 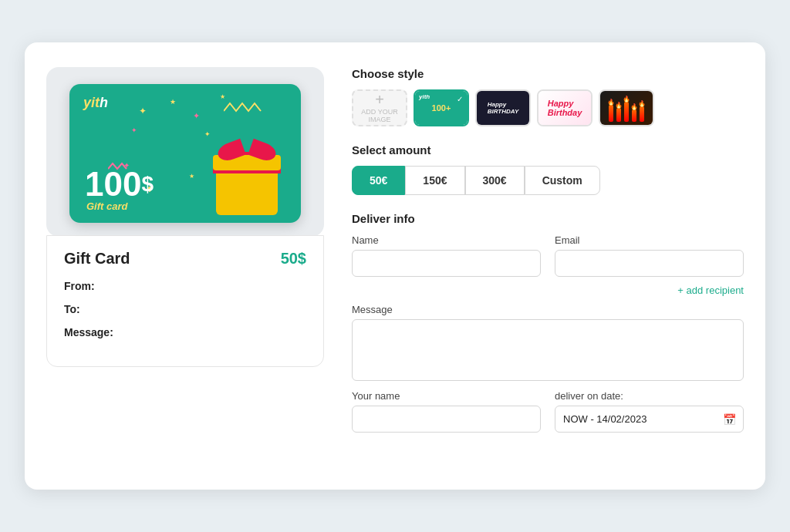 What do you see at coordinates (711, 290) in the screenshot?
I see `add-recipient-button: + add recipient` at bounding box center [711, 290].